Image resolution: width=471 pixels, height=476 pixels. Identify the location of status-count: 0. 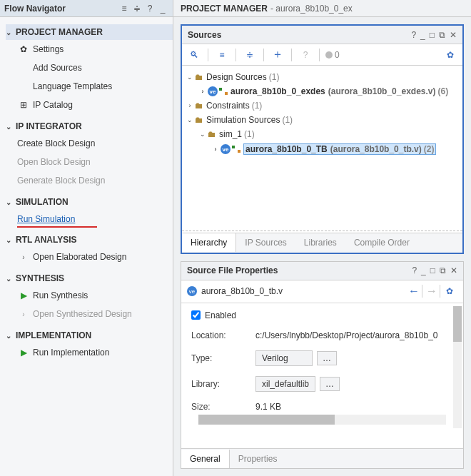
(333, 55).